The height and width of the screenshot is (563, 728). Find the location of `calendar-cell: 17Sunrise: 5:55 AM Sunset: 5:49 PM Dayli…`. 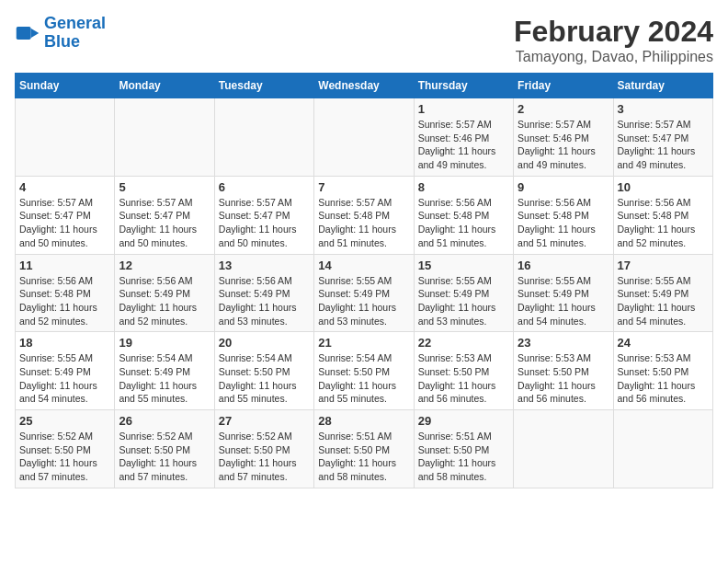

calendar-cell: 17Sunrise: 5:55 AM Sunset: 5:49 PM Dayli… is located at coordinates (663, 293).